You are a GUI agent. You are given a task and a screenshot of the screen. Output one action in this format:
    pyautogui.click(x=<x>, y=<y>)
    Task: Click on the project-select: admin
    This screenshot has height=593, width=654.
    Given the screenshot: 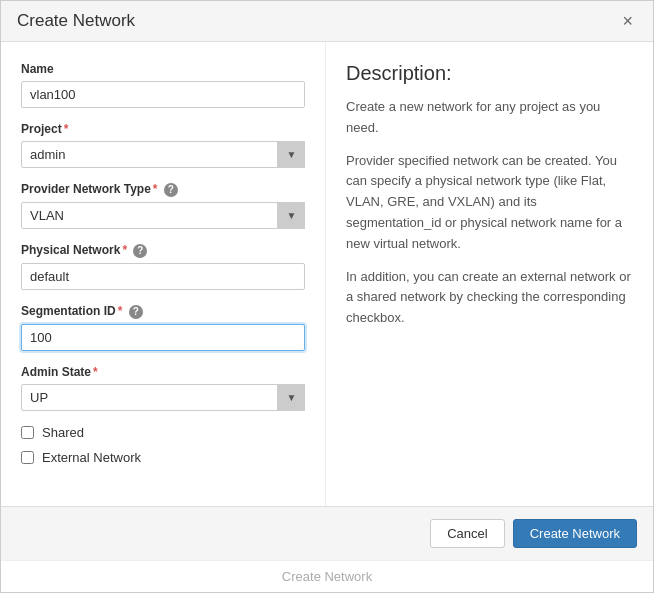 What is the action you would take?
    pyautogui.click(x=163, y=154)
    